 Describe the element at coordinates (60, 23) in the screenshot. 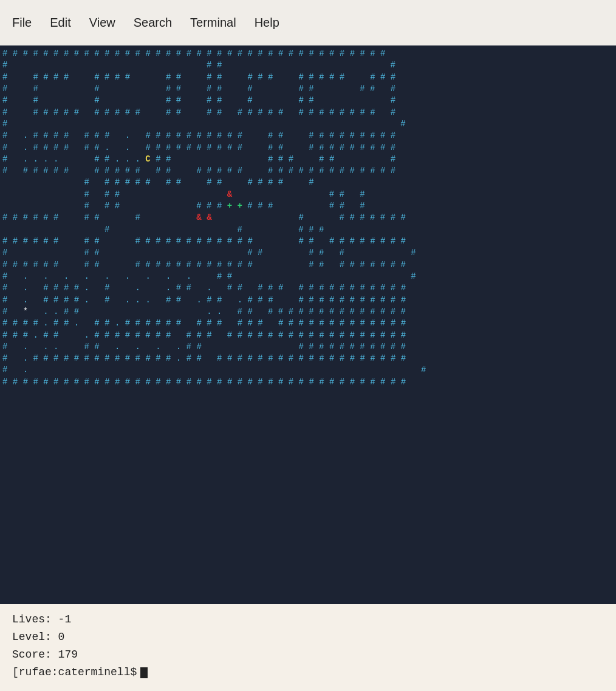

I see `menu-edit: Edit` at that location.